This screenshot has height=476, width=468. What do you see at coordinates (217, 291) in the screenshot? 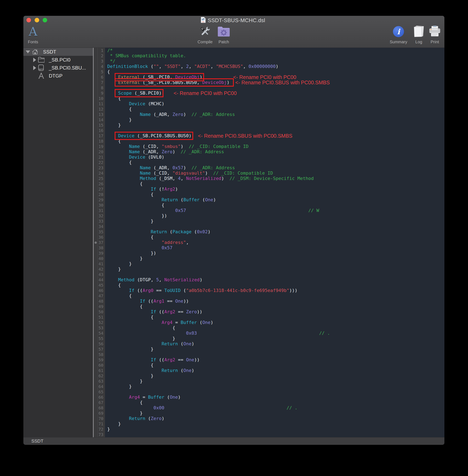
I see `code-line: If ((Arg0 == ToUUID ("a0b5b7c6-1318-441c…` at bounding box center [217, 291].